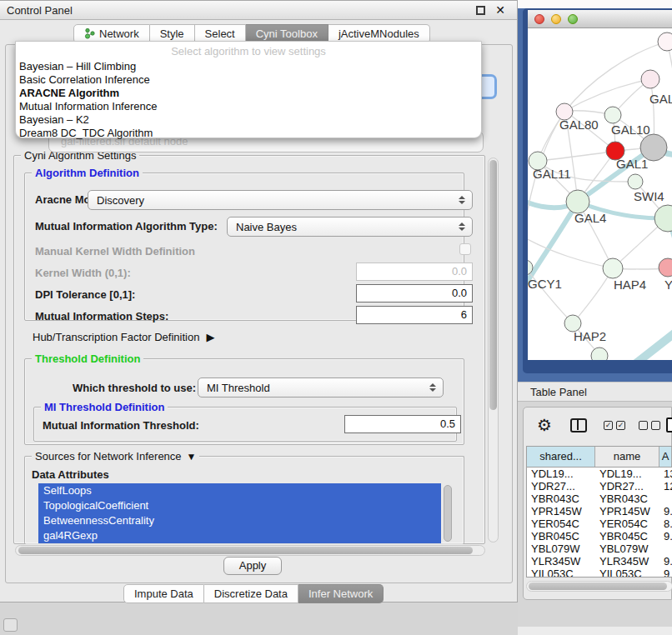 This screenshot has width=672, height=635. What do you see at coordinates (240, 491) in the screenshot?
I see `attribute-item-selected: SelfLoops` at bounding box center [240, 491].